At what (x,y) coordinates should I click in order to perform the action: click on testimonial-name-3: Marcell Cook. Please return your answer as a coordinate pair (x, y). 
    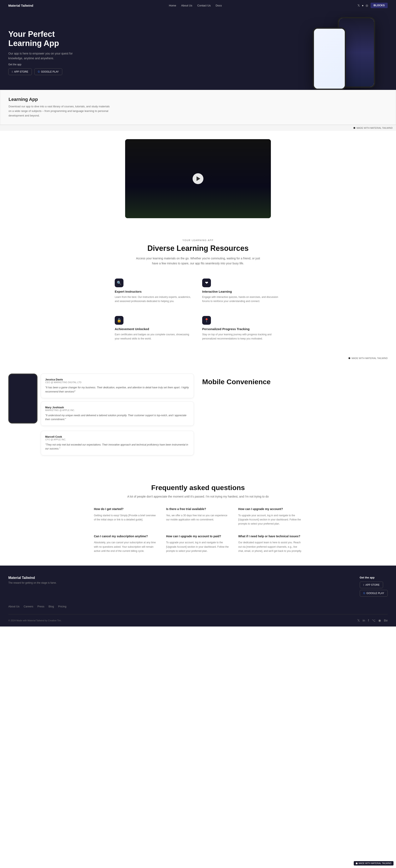
    Looking at the image, I should click on (117, 437).